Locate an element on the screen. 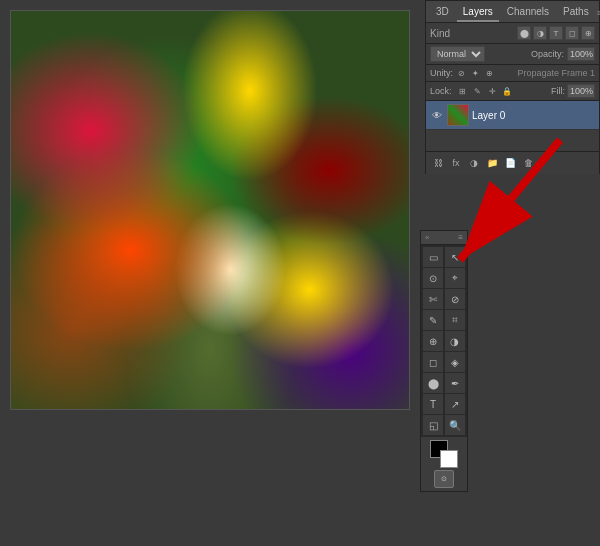 Image resolution: width=600 pixels, height=546 pixels. filter-icons: ⬤ ◑ T ◻ ⊕ is located at coordinates (556, 33).